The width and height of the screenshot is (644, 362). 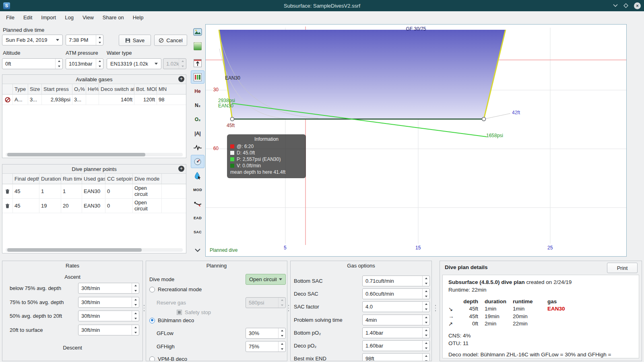 What do you see at coordinates (8, 100) in the screenshot?
I see `delete-gas-icon` at bounding box center [8, 100].